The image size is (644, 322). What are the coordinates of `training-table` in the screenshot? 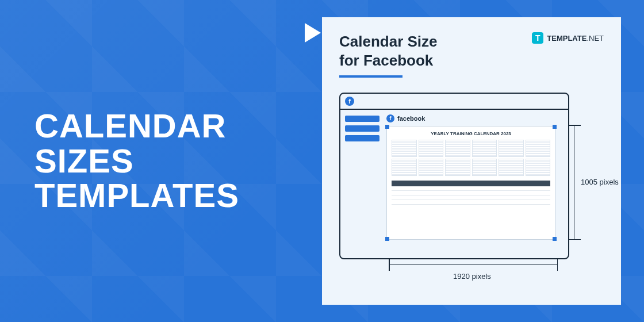 It's located at (471, 193).